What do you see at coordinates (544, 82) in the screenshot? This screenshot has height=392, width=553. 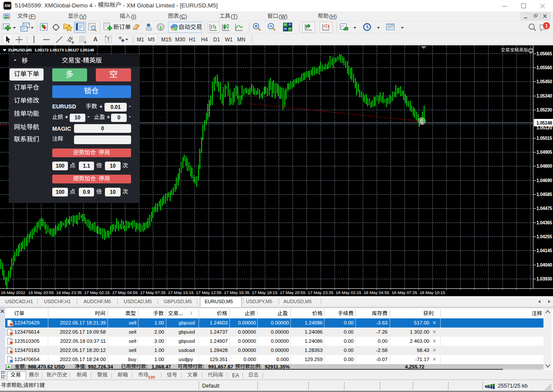 I see `svg-text: 1.05450` at bounding box center [544, 82].